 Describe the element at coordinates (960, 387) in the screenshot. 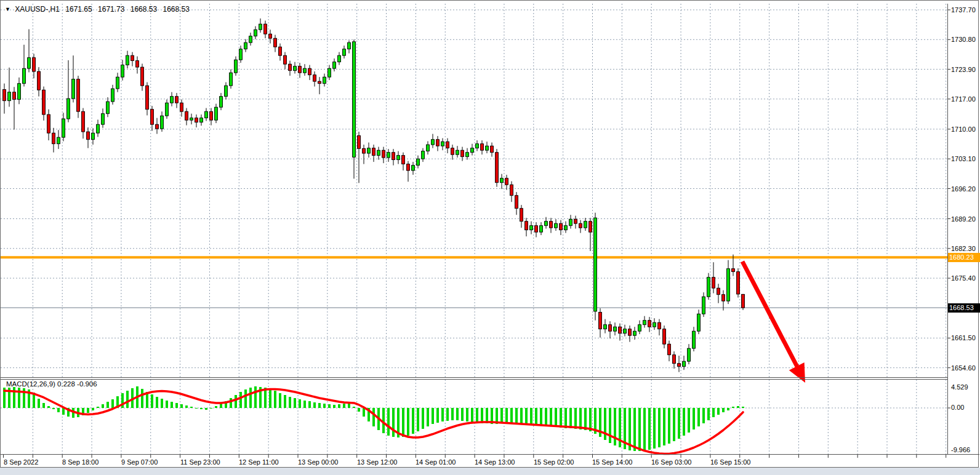

I see `macd-axis-max-label: 4.529` at that location.